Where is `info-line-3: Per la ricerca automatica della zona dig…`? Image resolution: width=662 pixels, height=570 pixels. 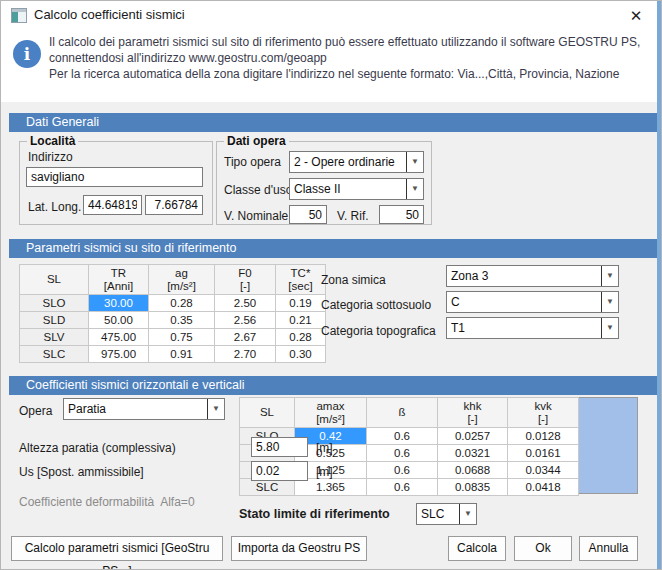
info-line-3: Per la ricerca automatica della zona dig… is located at coordinates (349, 74).